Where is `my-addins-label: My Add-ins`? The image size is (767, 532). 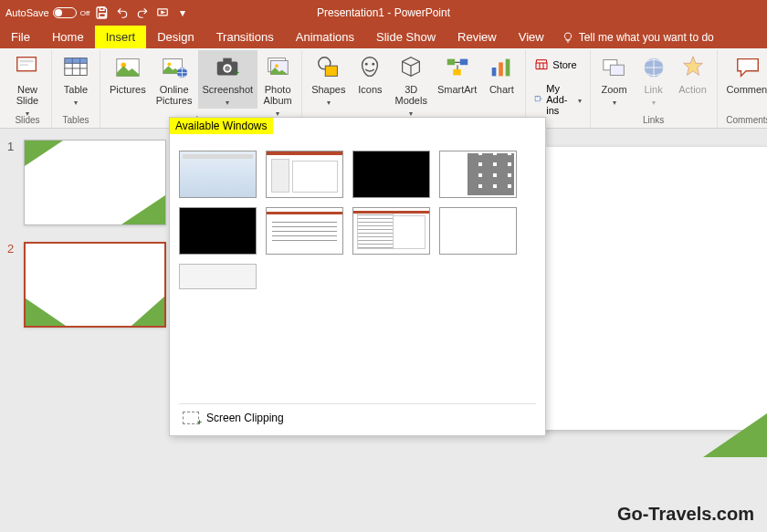
my-addins-label: My Add-ins is located at coordinates (560, 99).